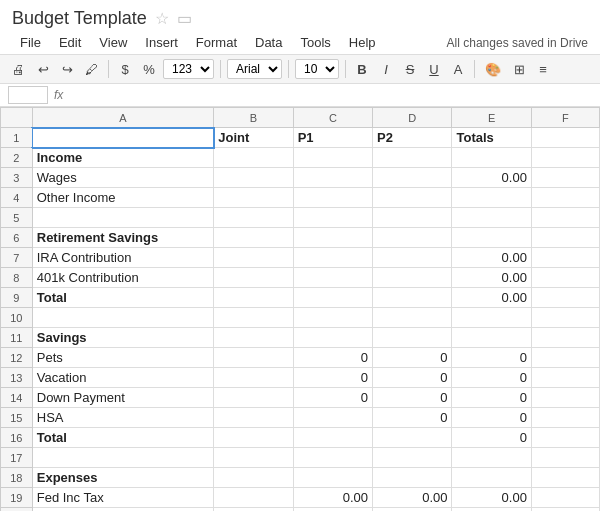 The width and height of the screenshot is (600, 524). I want to click on cell-b9, so click(254, 298).